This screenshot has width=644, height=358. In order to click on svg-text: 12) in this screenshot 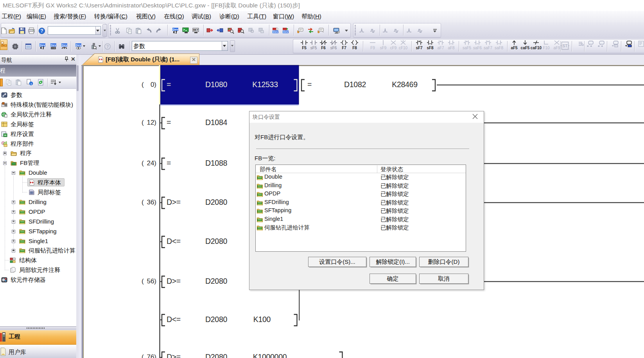, I will do `click(152, 123)`.